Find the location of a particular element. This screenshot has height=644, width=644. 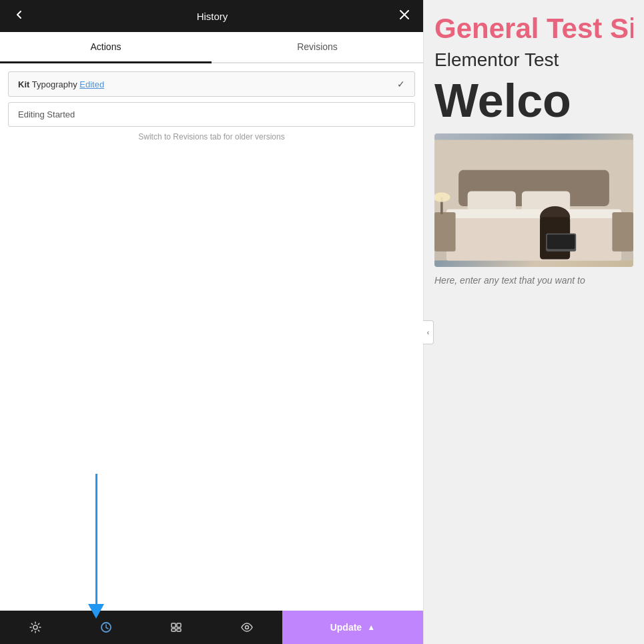

preview-heading: Welco is located at coordinates (534, 101).